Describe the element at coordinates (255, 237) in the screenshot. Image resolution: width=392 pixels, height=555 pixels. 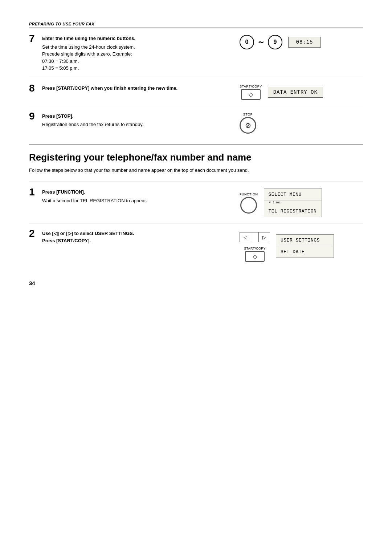
I see `nav-arrows-row: ◁ ▷` at that location.